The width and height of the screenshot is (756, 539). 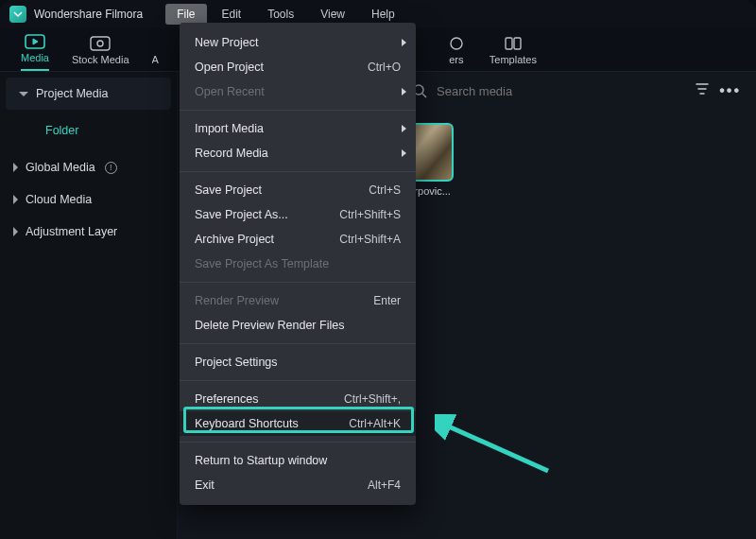 What do you see at coordinates (372, 399) in the screenshot?
I see `menu-item-shortcut: Ctrl+Shift+,` at bounding box center [372, 399].